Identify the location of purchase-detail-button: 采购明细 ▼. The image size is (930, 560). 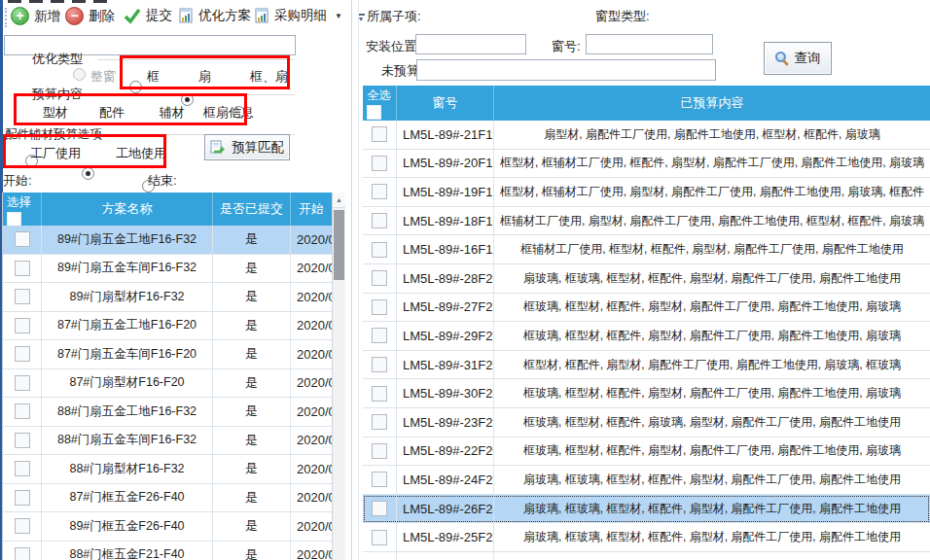
(299, 16).